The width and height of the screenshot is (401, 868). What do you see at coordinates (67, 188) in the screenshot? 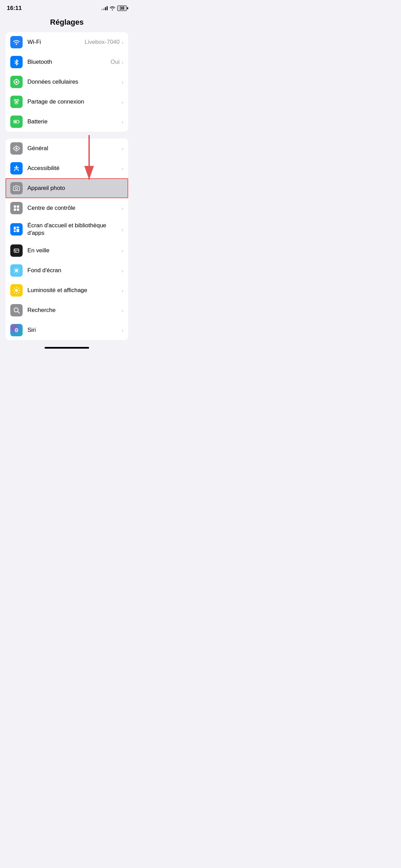
I see `camera-row: Appareil photo ›` at bounding box center [67, 188].